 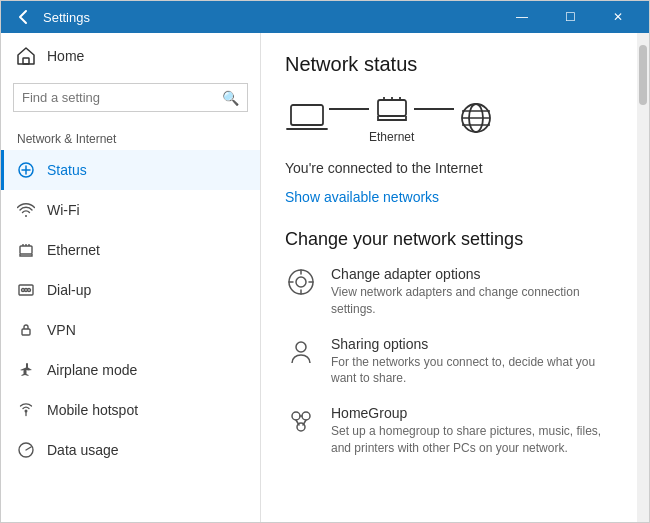 I want to click on change-settings-title: Change your network settings, so click(x=449, y=240).